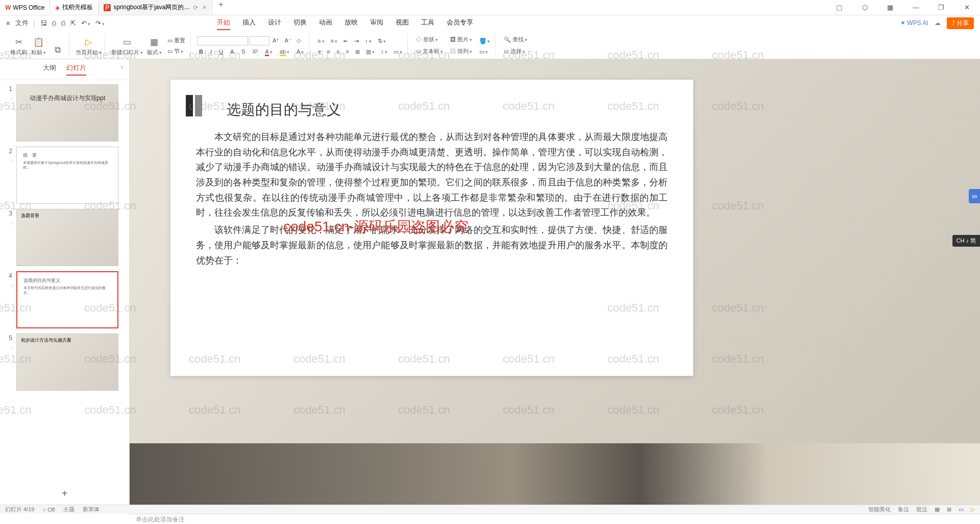  What do you see at coordinates (356, 41) in the screenshot?
I see `indent-right-icon: ⇥` at bounding box center [356, 41].